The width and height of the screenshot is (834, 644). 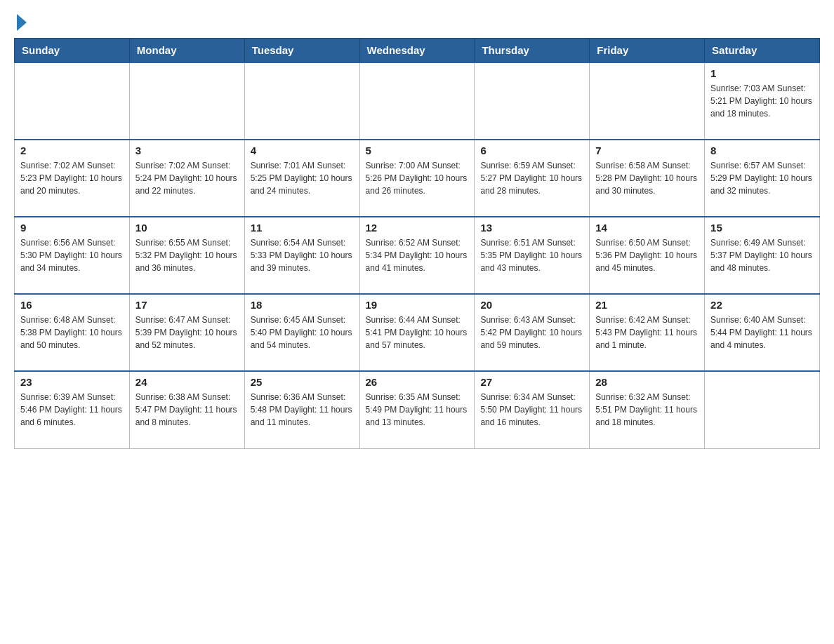 What do you see at coordinates (187, 178) in the screenshot?
I see `day-info: Sunrise: 7:02 AM Sunset: 5:24 PM Dayligh…` at bounding box center [187, 178].